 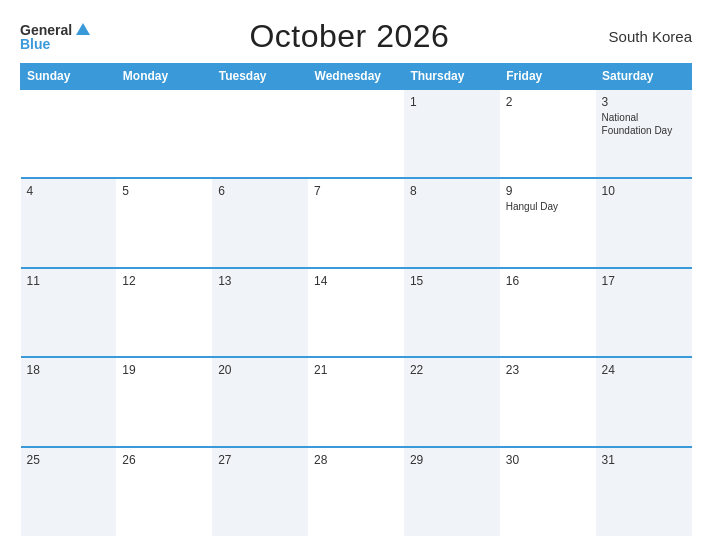 What do you see at coordinates (452, 402) in the screenshot?
I see `calendar-cell: 22` at bounding box center [452, 402].